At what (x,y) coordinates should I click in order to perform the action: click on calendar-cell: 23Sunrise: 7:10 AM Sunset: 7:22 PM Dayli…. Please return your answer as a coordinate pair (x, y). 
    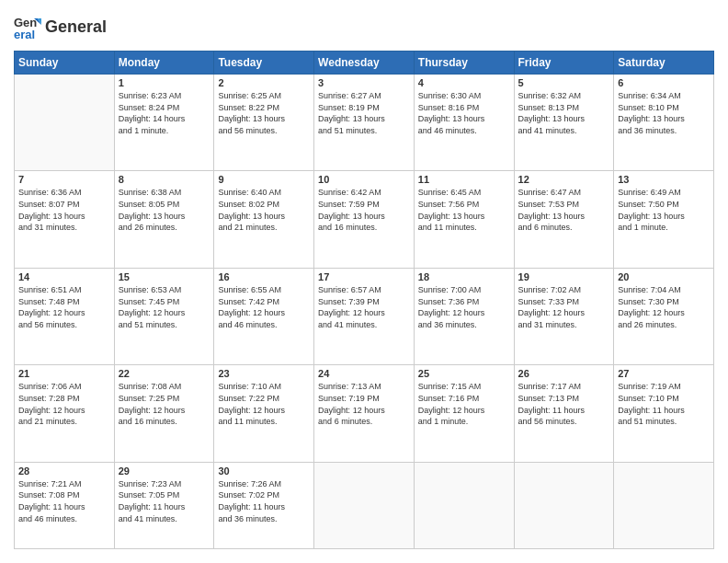
    Looking at the image, I should click on (265, 414).